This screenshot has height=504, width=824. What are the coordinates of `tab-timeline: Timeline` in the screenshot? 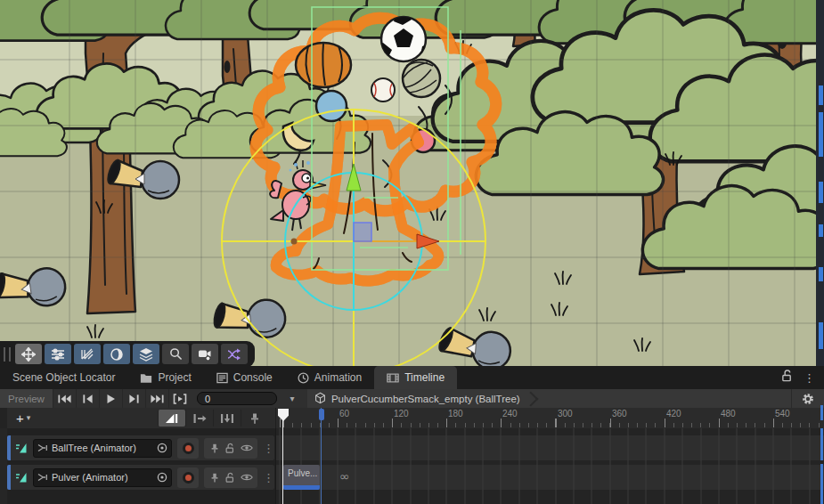 It's located at (415, 378).